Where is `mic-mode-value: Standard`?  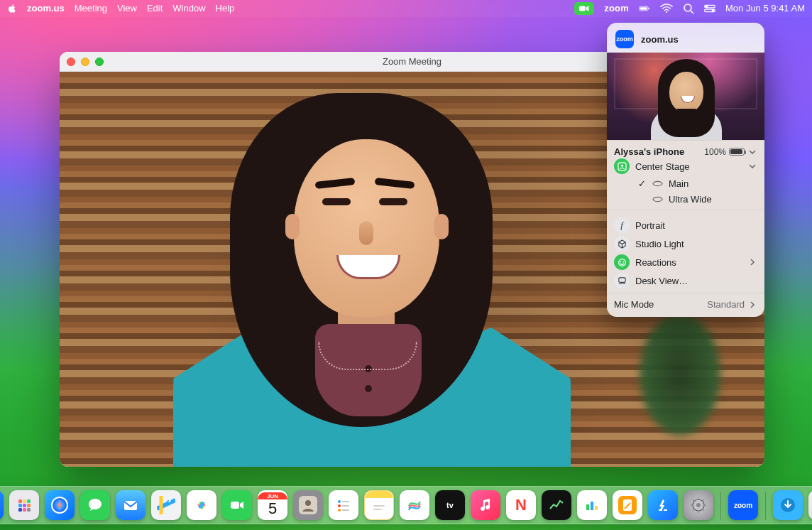
mic-mode-value: Standard is located at coordinates (725, 304).